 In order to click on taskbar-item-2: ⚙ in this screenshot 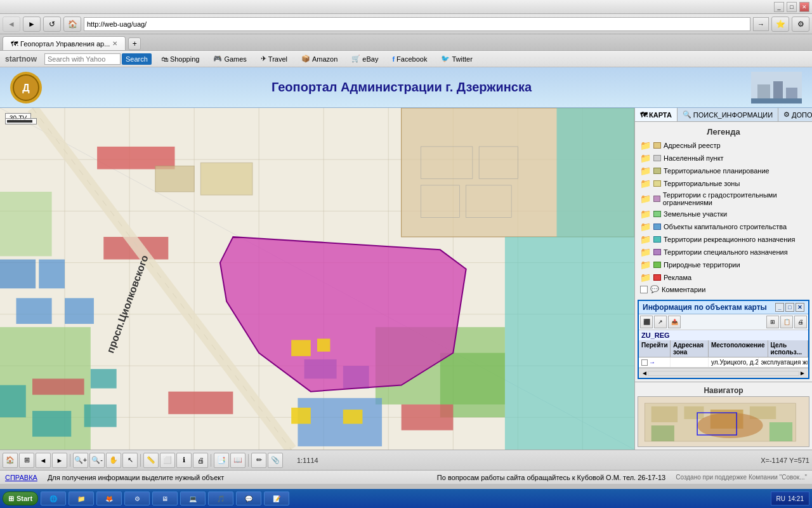, I will do `click(137, 498)`.